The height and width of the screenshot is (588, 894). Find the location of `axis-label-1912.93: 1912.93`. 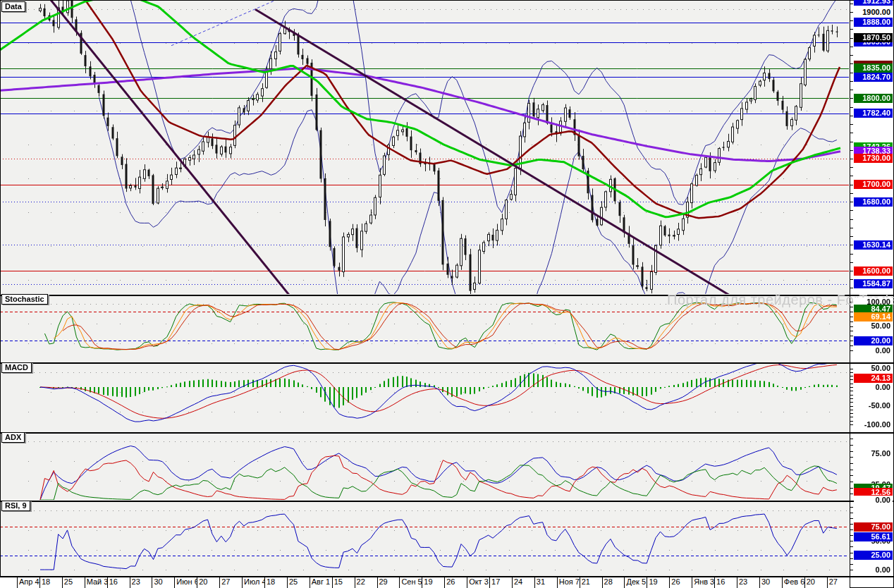

axis-label-1912.93: 1912.93 is located at coordinates (873, 3).